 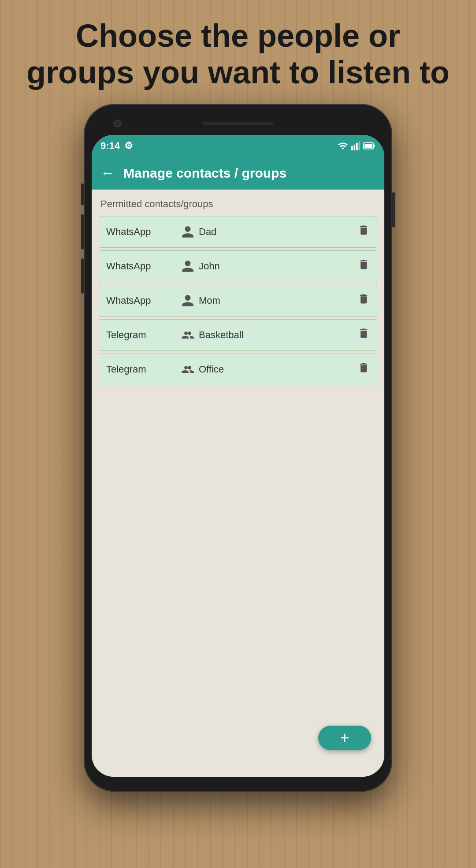 What do you see at coordinates (238, 232) in the screenshot?
I see `contact-row-whatsapp-dad: WhatsApp Dad` at bounding box center [238, 232].